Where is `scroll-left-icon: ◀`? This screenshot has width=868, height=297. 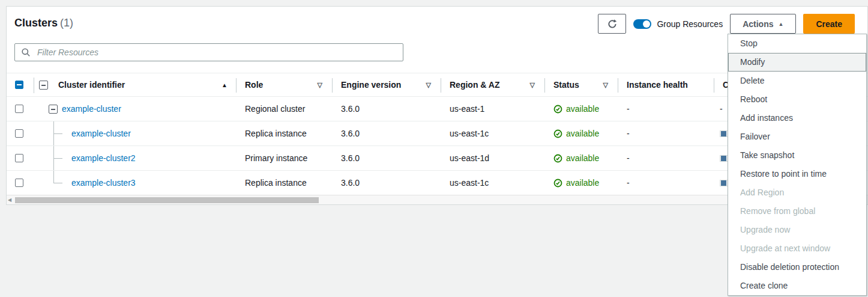 scroll-left-icon: ◀ is located at coordinates (10, 200).